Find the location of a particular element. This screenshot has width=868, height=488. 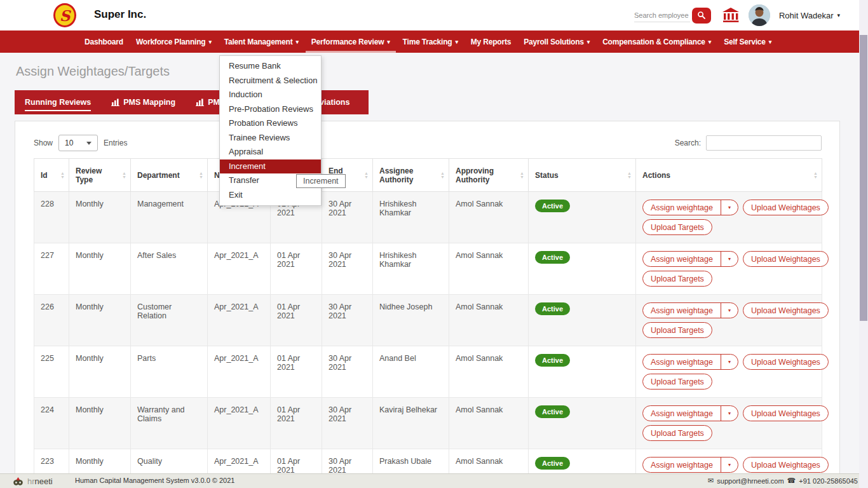

column-header: Department is located at coordinates (169, 175).